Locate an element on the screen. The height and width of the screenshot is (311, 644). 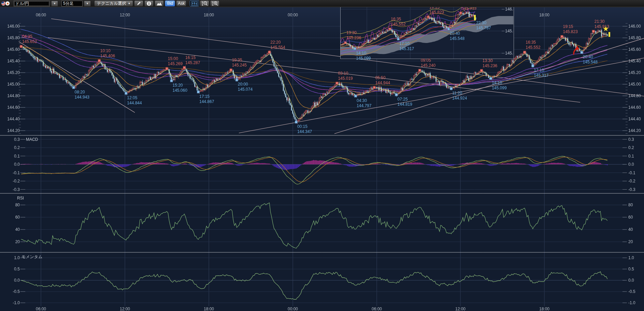
area-chart-button is located at coordinates (159, 3).